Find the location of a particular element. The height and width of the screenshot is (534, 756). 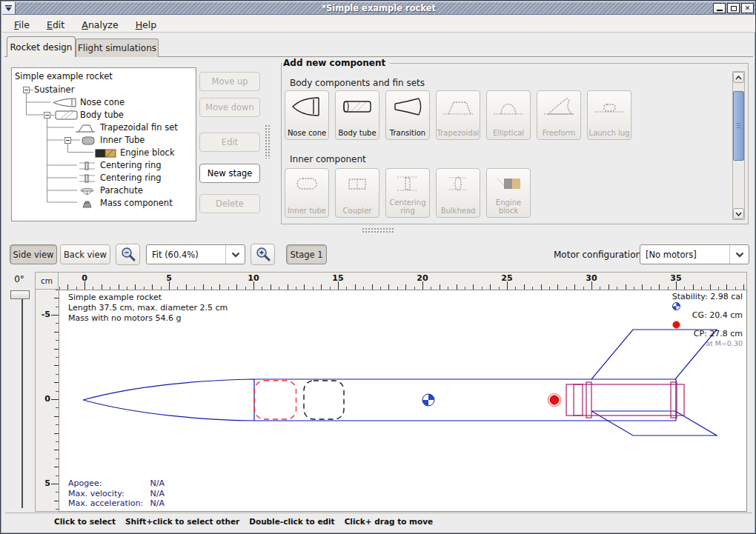

menu-edit: Edit is located at coordinates (56, 25).